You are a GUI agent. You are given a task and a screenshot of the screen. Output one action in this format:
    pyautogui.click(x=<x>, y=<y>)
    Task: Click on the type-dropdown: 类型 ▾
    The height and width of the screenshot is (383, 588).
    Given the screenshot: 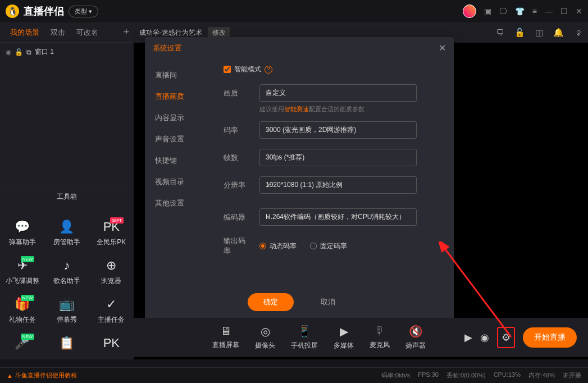 What is the action you would take?
    pyautogui.click(x=83, y=11)
    